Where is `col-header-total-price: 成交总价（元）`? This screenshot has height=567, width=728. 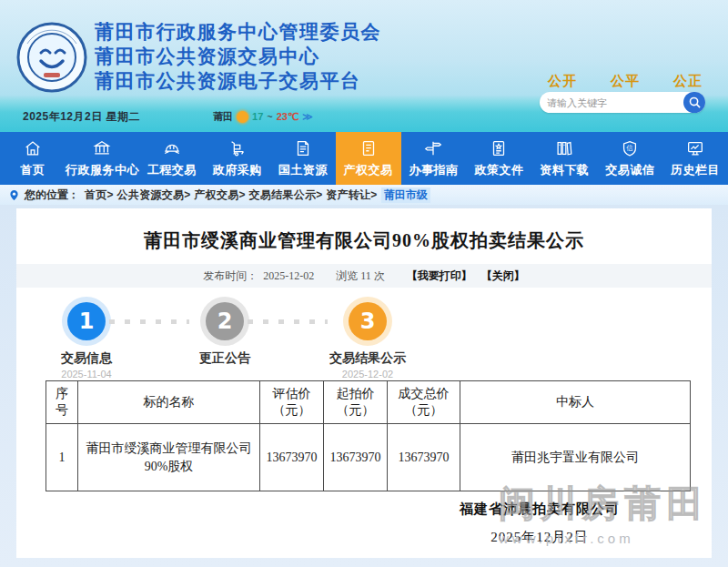 col-header-total-price: 成交总价（元） is located at coordinates (424, 402).